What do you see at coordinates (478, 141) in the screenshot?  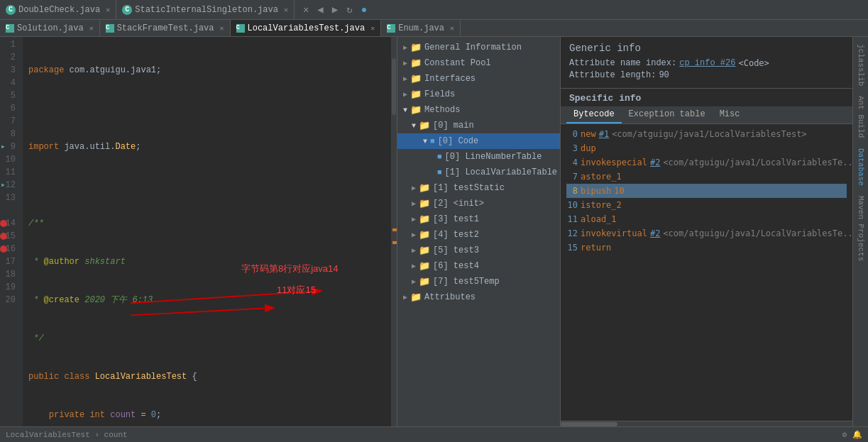 I see `tree-item-code: ▼ ■ [0] Code` at bounding box center [478, 141].